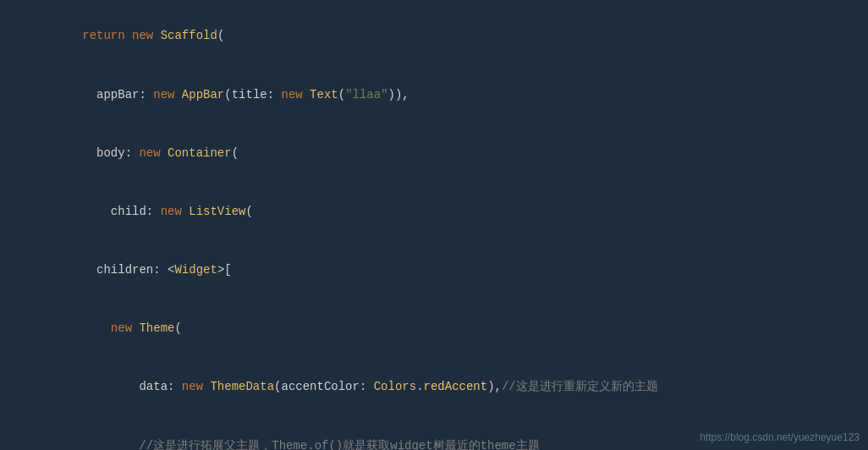  I want to click on line-content: child: new ListView(, so click(447, 211).